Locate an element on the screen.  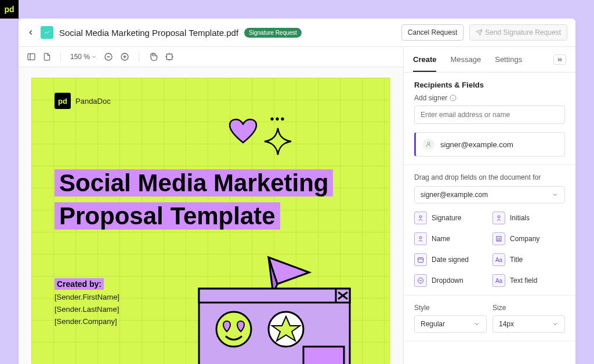
panel-toggle-icon is located at coordinates (31, 57).